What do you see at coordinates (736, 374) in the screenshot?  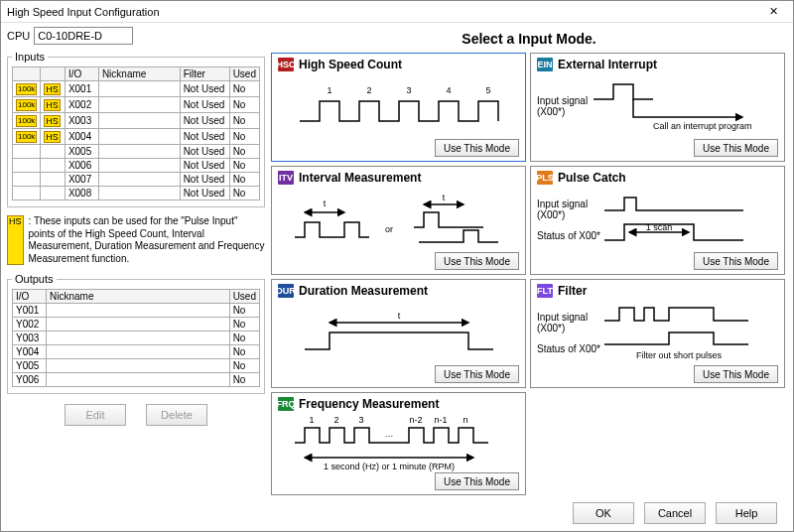 I see `use-flt-button: Use This Mode` at bounding box center [736, 374].